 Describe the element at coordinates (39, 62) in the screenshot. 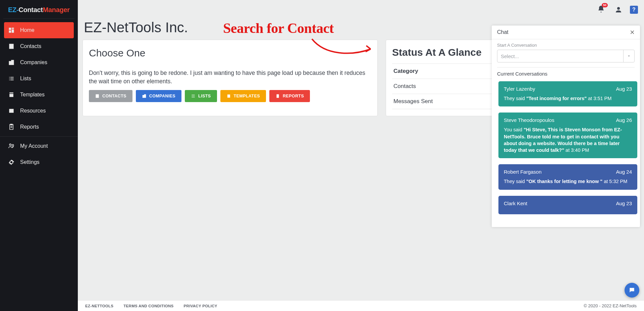

I see `sidebar-item-companies: Companies` at that location.